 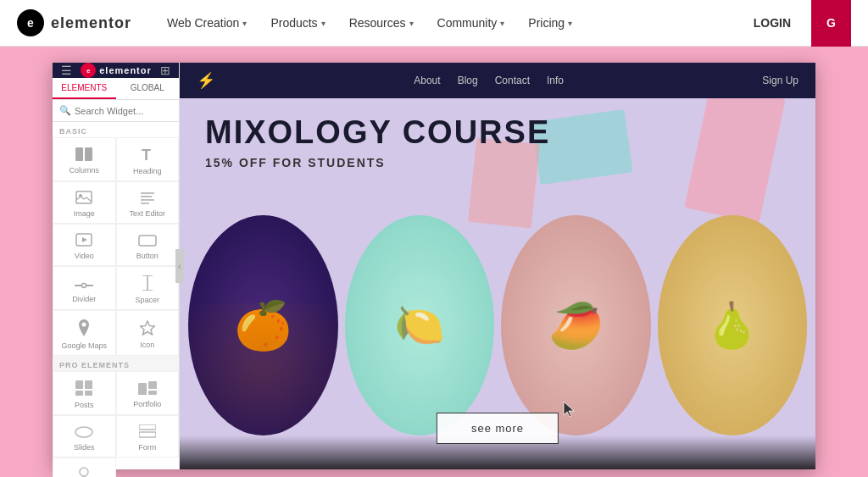 What do you see at coordinates (85, 333) in the screenshot?
I see `widget-google-maps: Google Maps` at bounding box center [85, 333].